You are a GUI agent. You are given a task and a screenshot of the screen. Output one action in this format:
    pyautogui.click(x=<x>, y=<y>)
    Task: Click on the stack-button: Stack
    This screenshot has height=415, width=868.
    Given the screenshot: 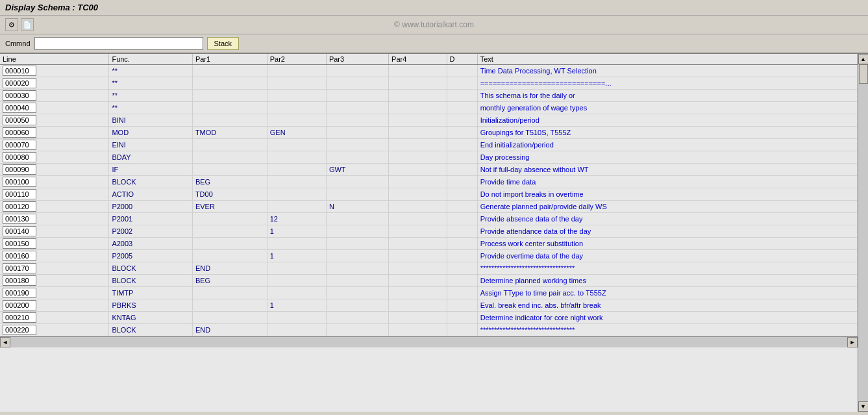 What is the action you would take?
    pyautogui.click(x=223, y=44)
    